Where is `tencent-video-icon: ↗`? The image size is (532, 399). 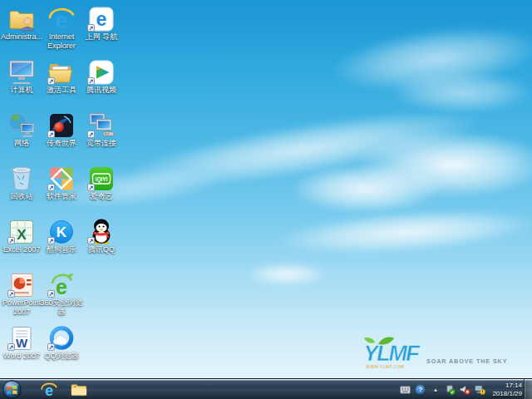 tencent-video-icon: ↗ is located at coordinates (101, 71).